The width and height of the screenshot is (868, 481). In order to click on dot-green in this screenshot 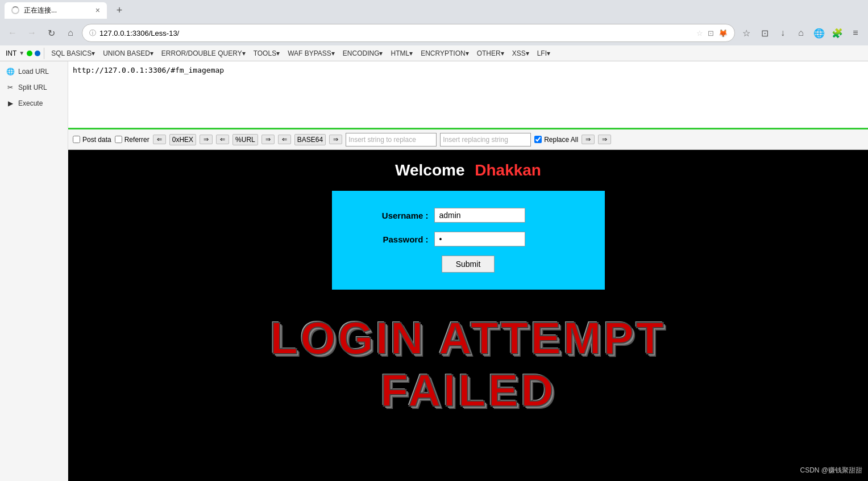, I will do `click(30, 53)`.